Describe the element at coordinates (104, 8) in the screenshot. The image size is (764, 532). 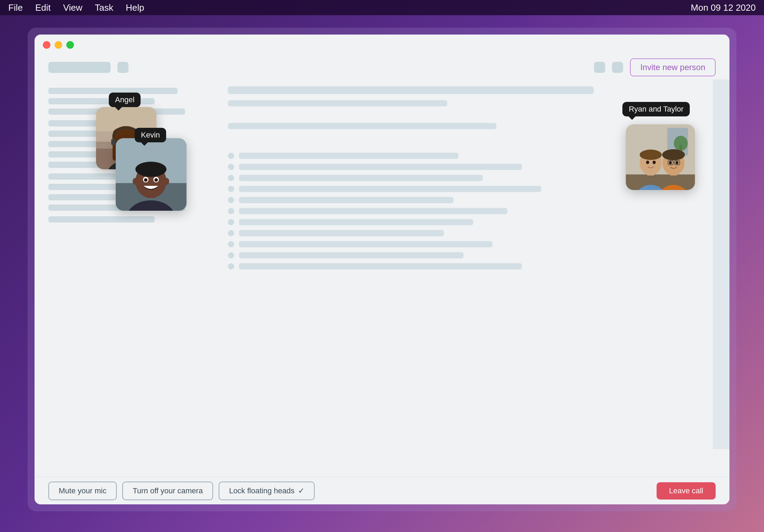
I see `menu-task: Task` at that location.